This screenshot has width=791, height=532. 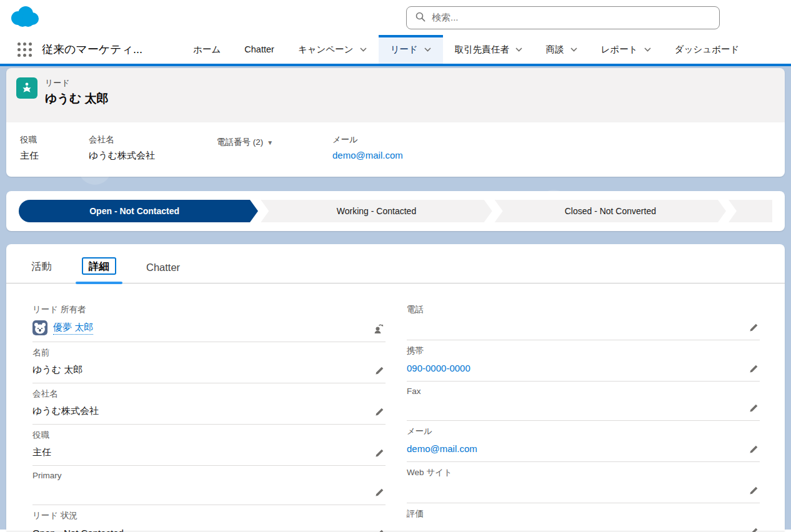 I want to click on search-icon, so click(x=420, y=18).